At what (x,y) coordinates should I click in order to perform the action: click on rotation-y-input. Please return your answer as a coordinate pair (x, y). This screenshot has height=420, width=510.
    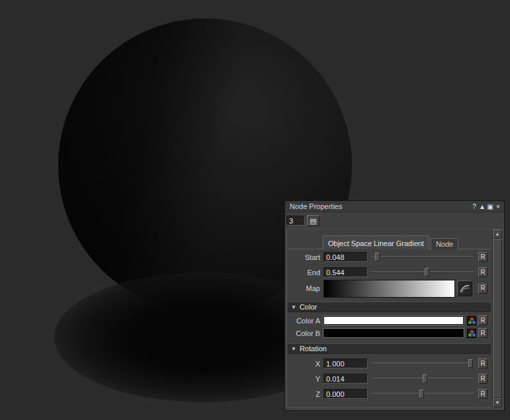
    Looking at the image, I should click on (345, 378).